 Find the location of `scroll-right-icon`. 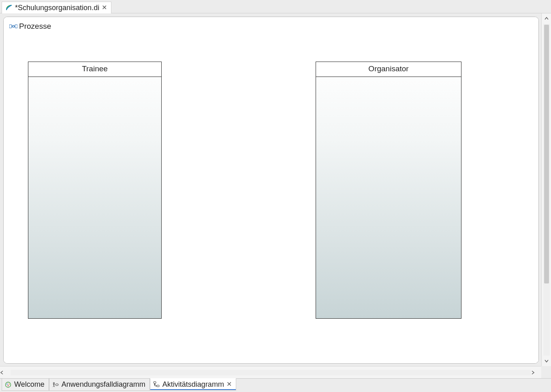

scroll-right-icon is located at coordinates (536, 373).